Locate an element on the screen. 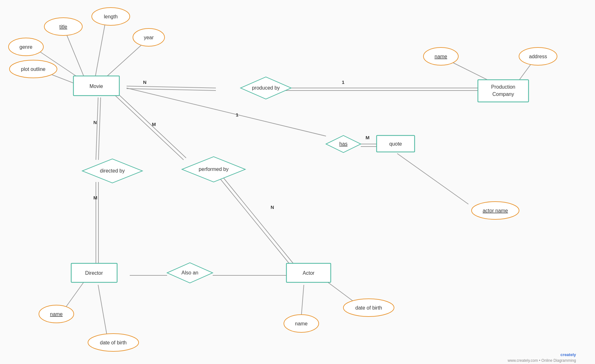 The height and width of the screenshot is (364, 595). production-company-label2: Company is located at coordinates (503, 94).